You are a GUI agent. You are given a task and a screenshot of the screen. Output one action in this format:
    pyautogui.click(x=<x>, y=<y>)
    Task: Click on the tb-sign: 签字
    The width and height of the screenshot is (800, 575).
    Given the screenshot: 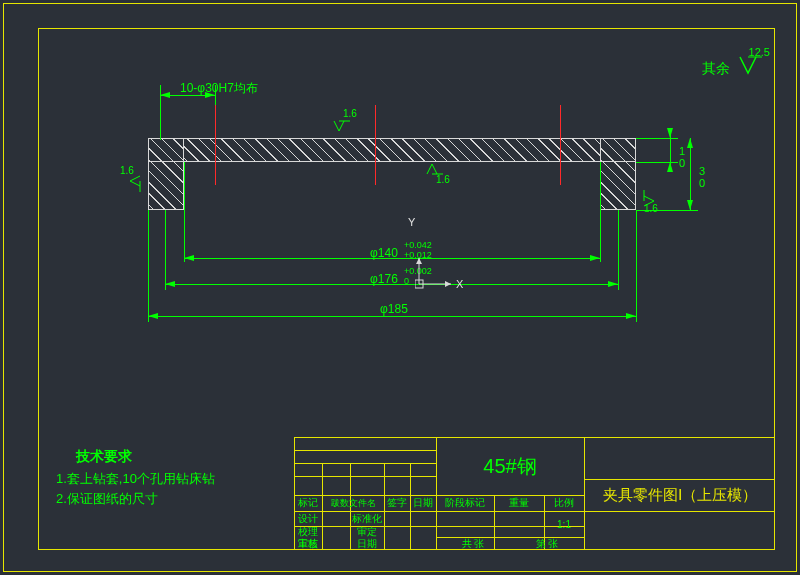 What is the action you would take?
    pyautogui.click(x=397, y=503)
    